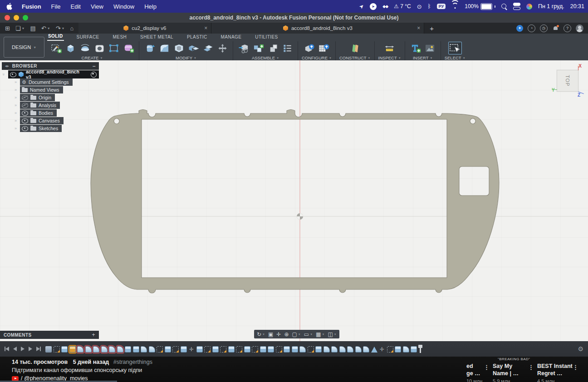 The width and height of the screenshot is (588, 382). Describe the element at coordinates (531, 367) in the screenshot. I see `suggestion-menu-icon-2: ⋮` at that location.